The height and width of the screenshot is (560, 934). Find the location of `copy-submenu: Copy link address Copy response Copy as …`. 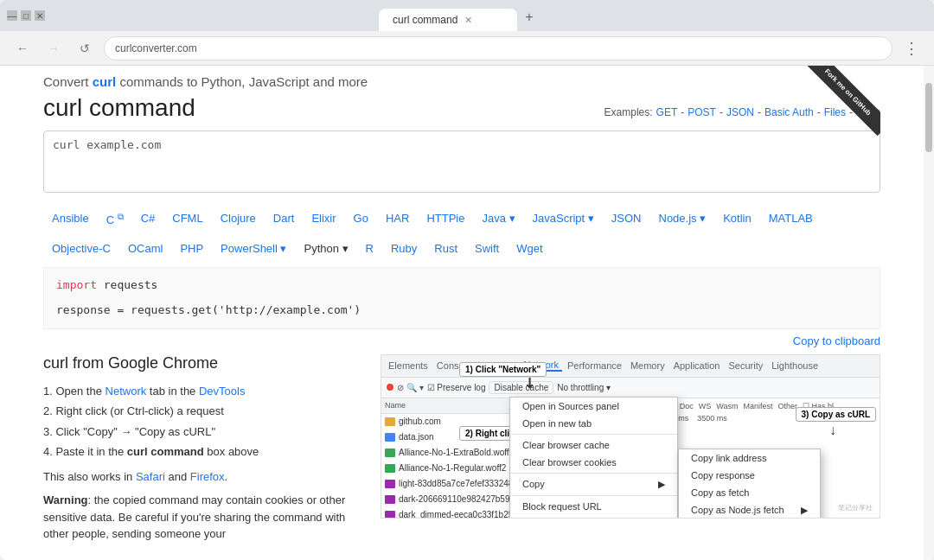

copy-submenu: Copy link address Copy response Copy as … is located at coordinates (749, 484).